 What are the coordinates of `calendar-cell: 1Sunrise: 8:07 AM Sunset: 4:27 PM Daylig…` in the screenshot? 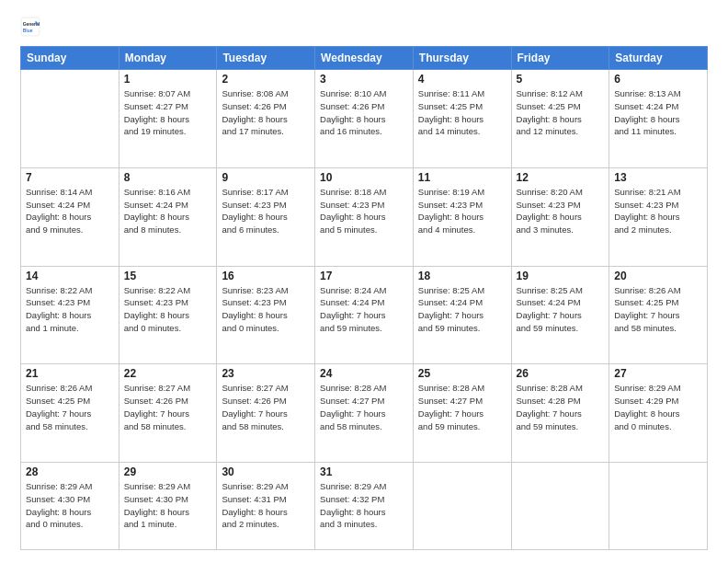 It's located at (167, 120).